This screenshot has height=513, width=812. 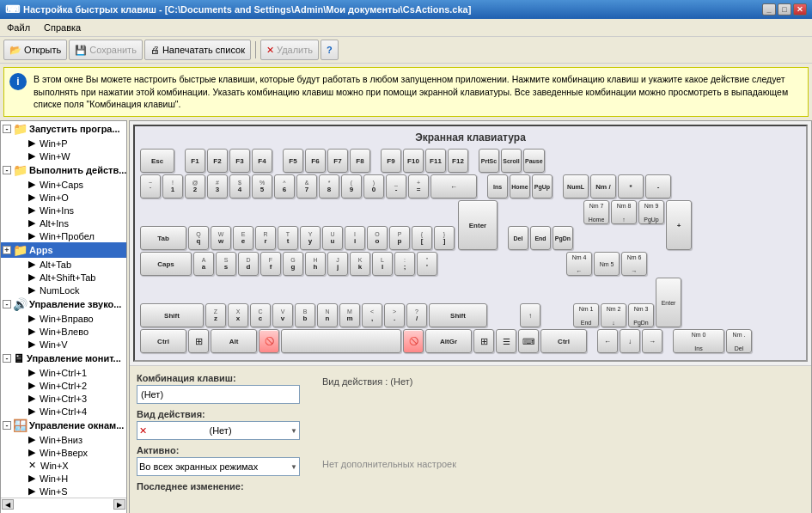 What do you see at coordinates (173, 186) in the screenshot?
I see `key-1: !1` at bounding box center [173, 186].